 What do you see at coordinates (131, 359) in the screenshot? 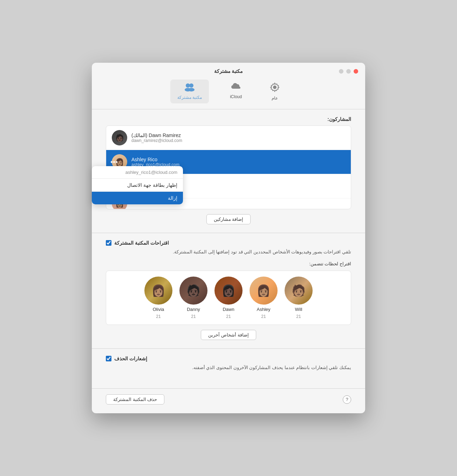
I see `delete-notifications-label: إشعارات الحذف` at bounding box center [131, 359].